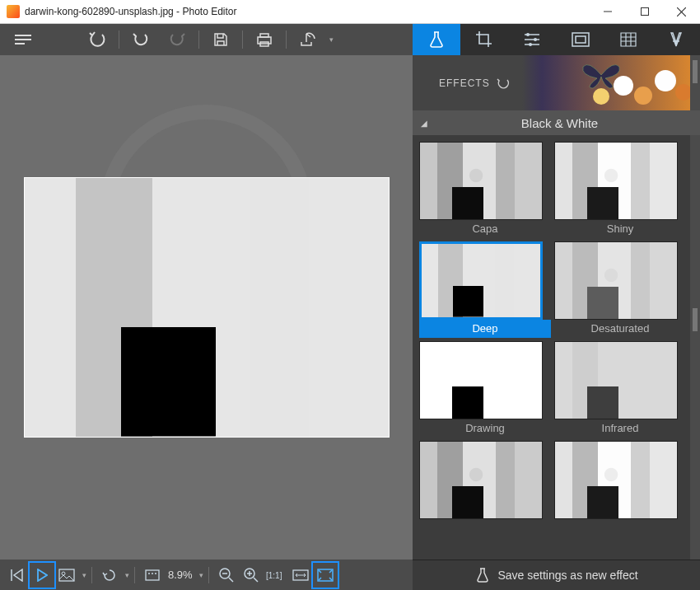  Describe the element at coordinates (276, 575) in the screenshot. I see `actual-size-button: [1:1]` at that location.